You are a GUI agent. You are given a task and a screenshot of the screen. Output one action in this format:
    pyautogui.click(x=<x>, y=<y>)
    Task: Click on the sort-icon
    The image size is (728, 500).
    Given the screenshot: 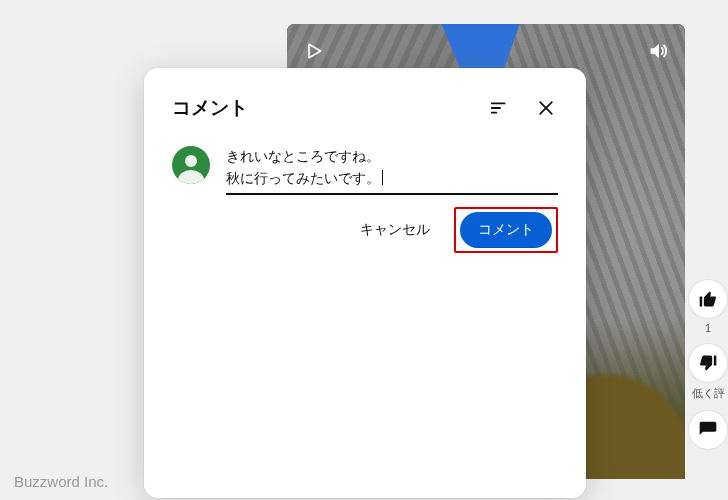 What is the action you would take?
    pyautogui.click(x=500, y=108)
    